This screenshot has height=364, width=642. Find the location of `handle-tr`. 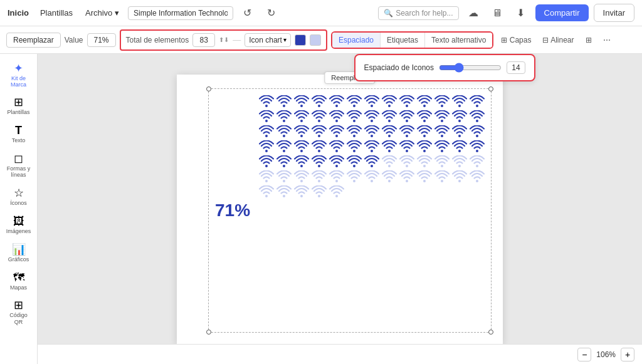

handle-tr is located at coordinates (491, 89).